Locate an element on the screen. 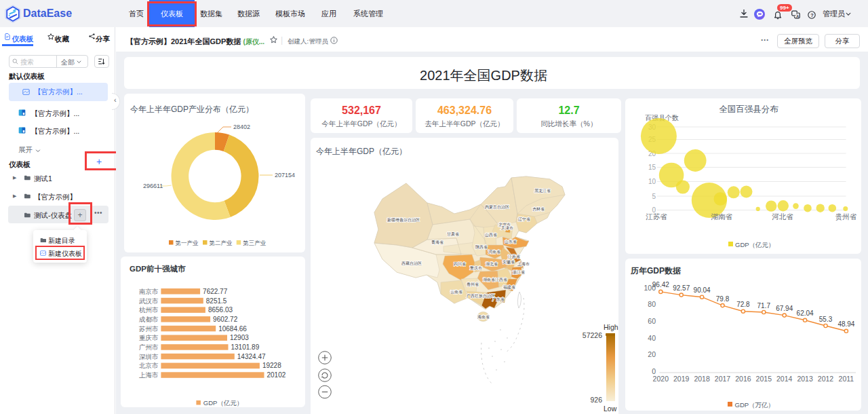 The image size is (868, 414). svg-text: 90.04 is located at coordinates (703, 290).